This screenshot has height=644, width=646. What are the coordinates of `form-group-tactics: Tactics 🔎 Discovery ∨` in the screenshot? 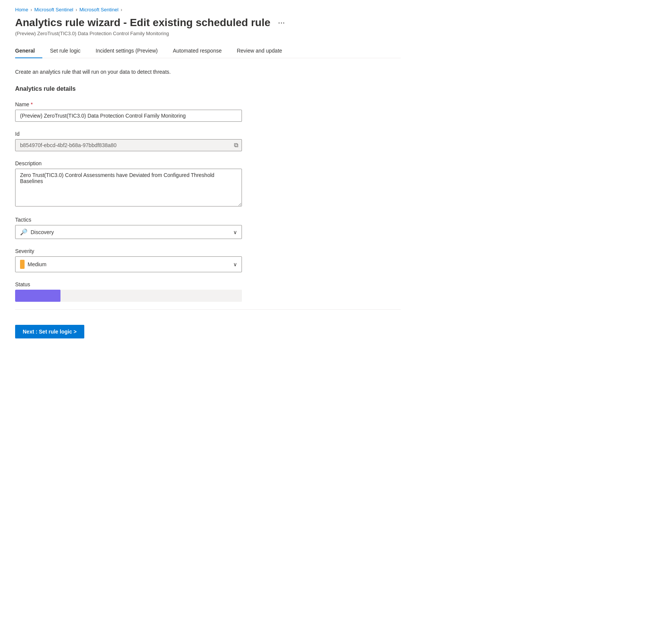 It's located at (208, 228).